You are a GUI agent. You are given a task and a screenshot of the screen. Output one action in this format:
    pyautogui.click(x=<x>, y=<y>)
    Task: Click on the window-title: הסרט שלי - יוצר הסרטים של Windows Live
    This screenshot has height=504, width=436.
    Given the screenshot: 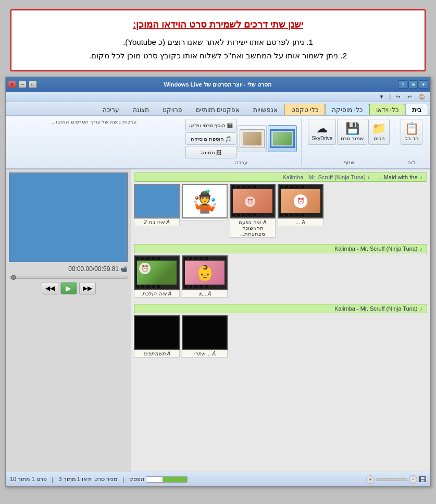 What is the action you would take?
    pyautogui.click(x=217, y=84)
    